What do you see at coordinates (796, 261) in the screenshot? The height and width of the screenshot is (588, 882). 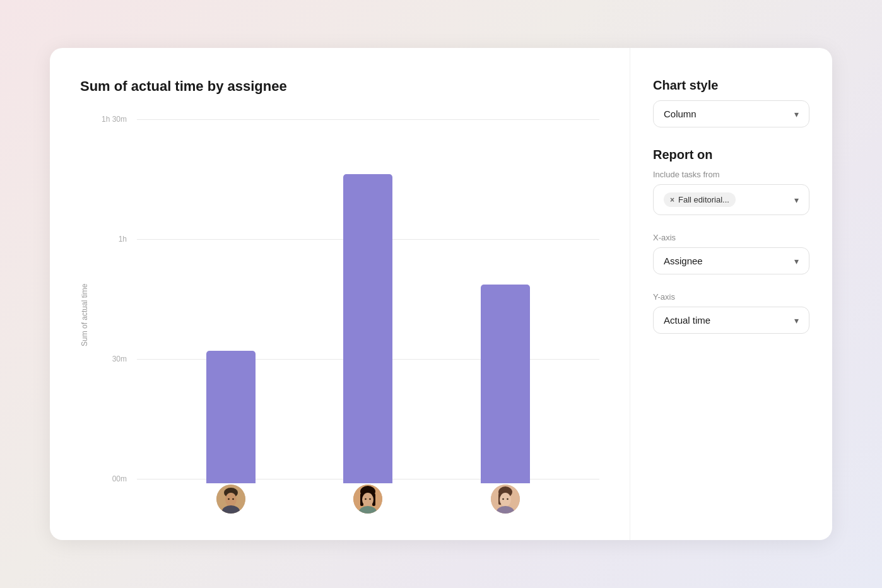 I see `x-axis-chevron-icon: ▾` at bounding box center [796, 261].